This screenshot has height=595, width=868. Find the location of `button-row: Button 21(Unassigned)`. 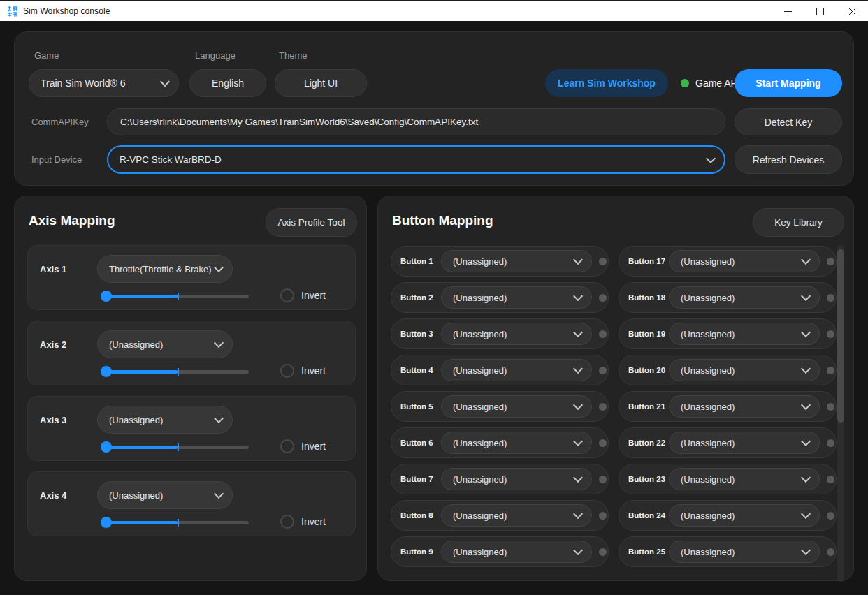

button-row: Button 21(Unassigned) is located at coordinates (728, 406).